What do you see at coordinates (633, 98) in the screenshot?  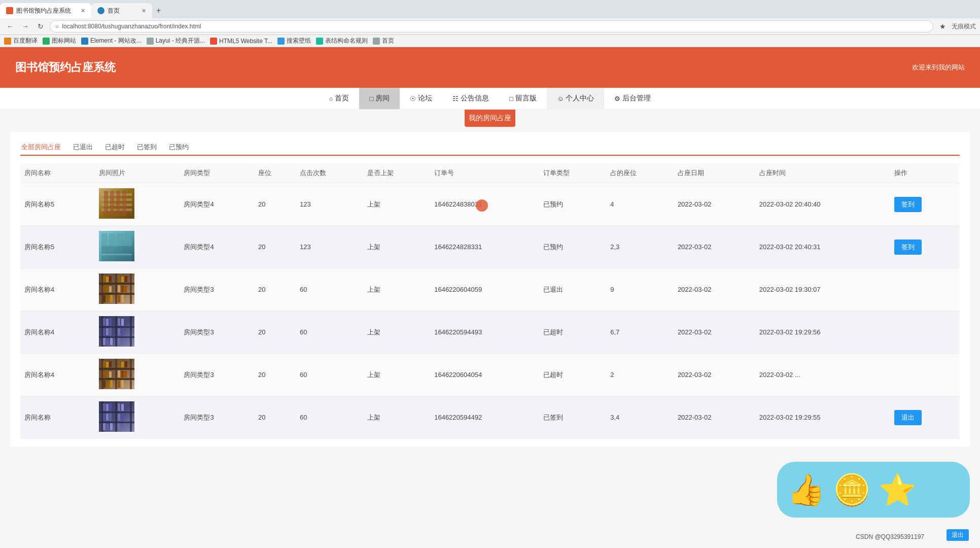 I see `nav-item-admin: ⚙ 后台管理` at bounding box center [633, 98].